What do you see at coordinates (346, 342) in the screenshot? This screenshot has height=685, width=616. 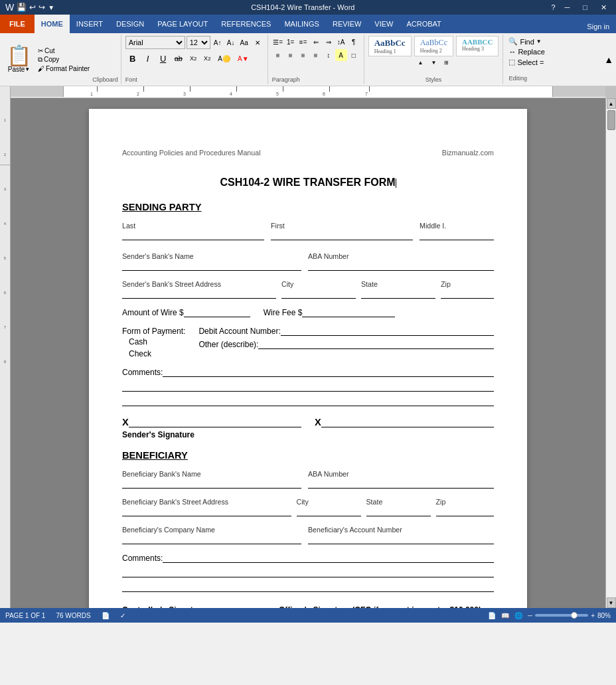 I see `debit-other: Debit Account Number: Other (describe):` at bounding box center [346, 342].